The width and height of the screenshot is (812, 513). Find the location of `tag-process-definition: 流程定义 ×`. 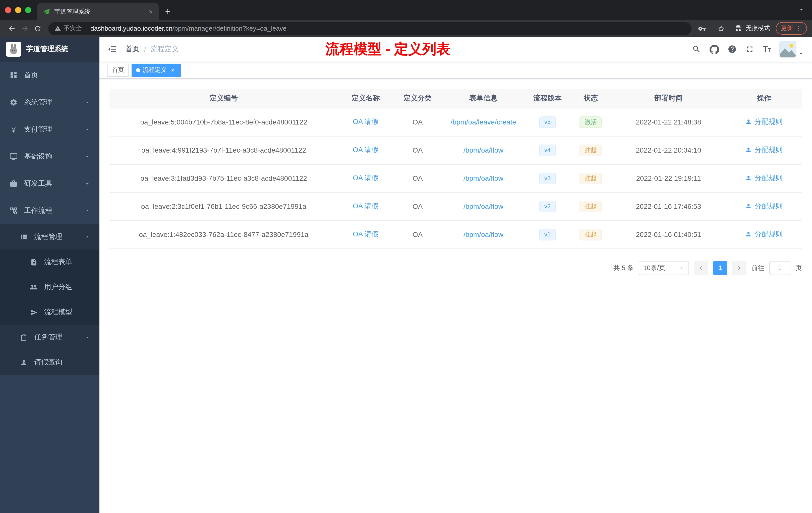

tag-process-definition: 流程定义 × is located at coordinates (156, 70).